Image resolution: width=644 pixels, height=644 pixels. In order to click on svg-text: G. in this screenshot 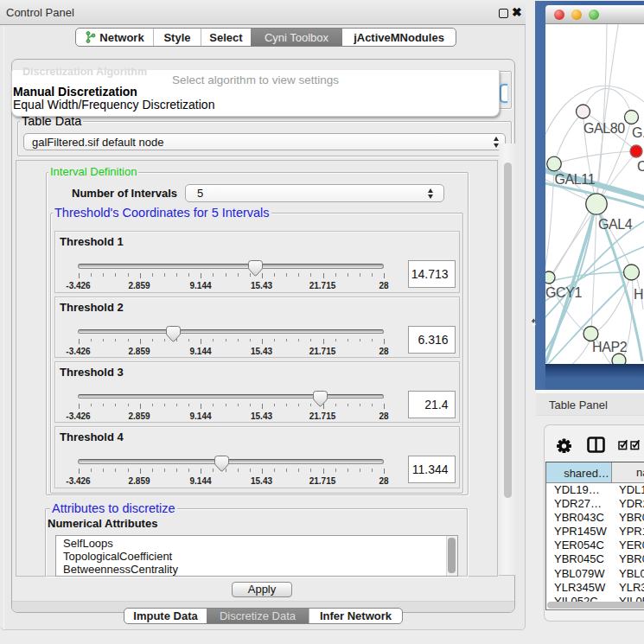, I will do `click(638, 133)`.